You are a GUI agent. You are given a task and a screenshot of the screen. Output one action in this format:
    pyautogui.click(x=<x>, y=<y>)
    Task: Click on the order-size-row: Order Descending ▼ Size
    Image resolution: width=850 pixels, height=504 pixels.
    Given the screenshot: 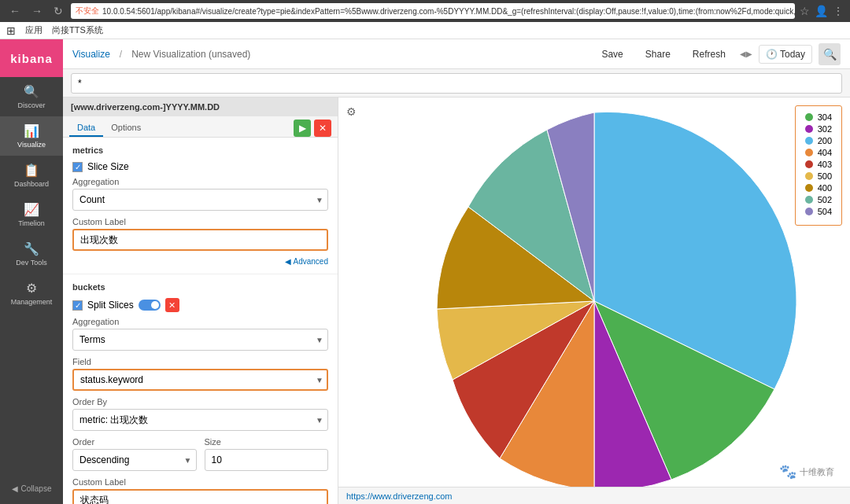 What is the action you would take?
    pyautogui.click(x=200, y=458)
    